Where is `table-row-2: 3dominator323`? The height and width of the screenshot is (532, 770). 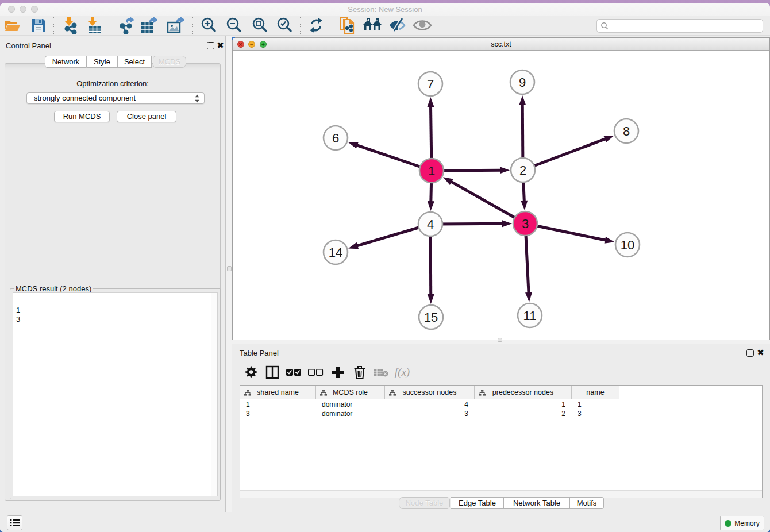
table-row-2: 3dominator323 is located at coordinates (430, 414).